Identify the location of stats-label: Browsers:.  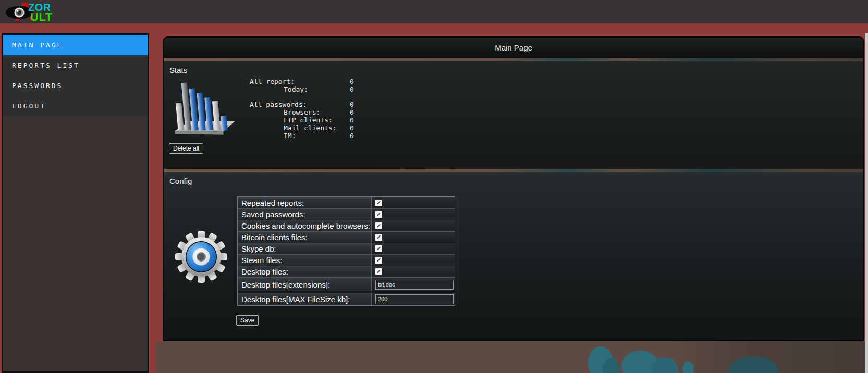
(302, 113).